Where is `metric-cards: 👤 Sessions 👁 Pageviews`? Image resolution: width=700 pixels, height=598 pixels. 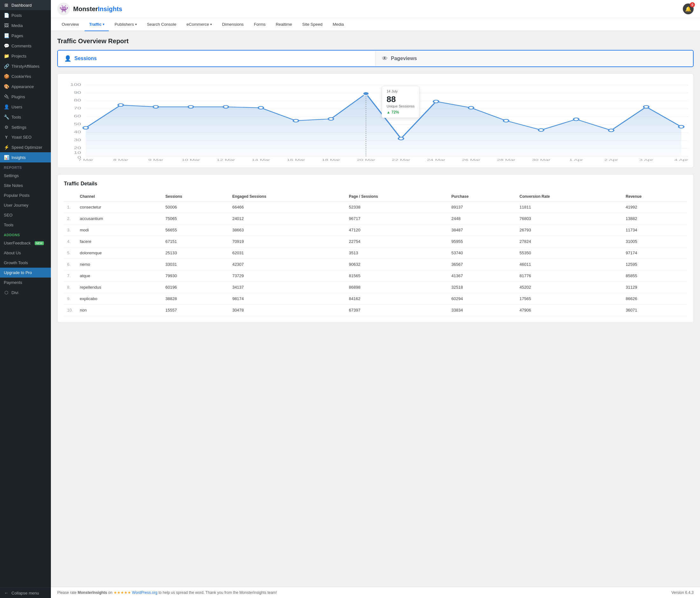
metric-cards: 👤 Sessions 👁 Pageviews is located at coordinates (375, 59).